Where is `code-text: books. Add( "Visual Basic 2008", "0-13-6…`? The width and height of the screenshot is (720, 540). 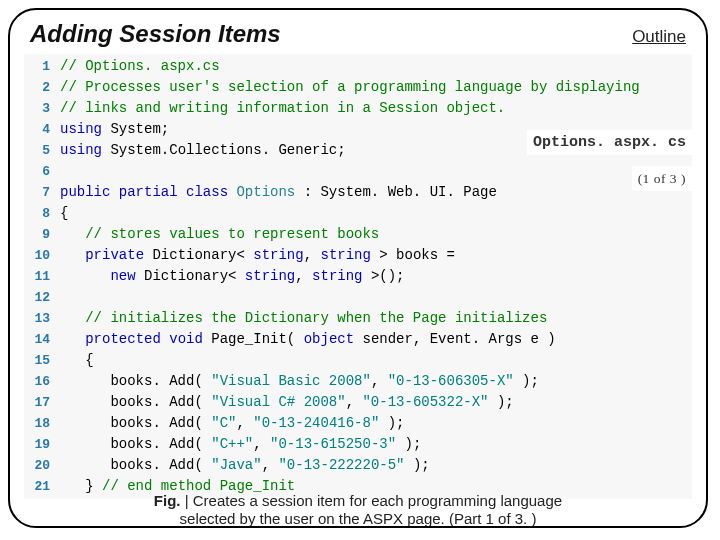
code-text: books. Add( "Visual Basic 2008", "0-13-6… is located at coordinates (300, 382).